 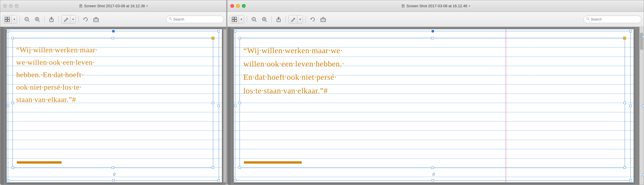 I want to click on handle-bl-outer-right, so click(x=235, y=180).